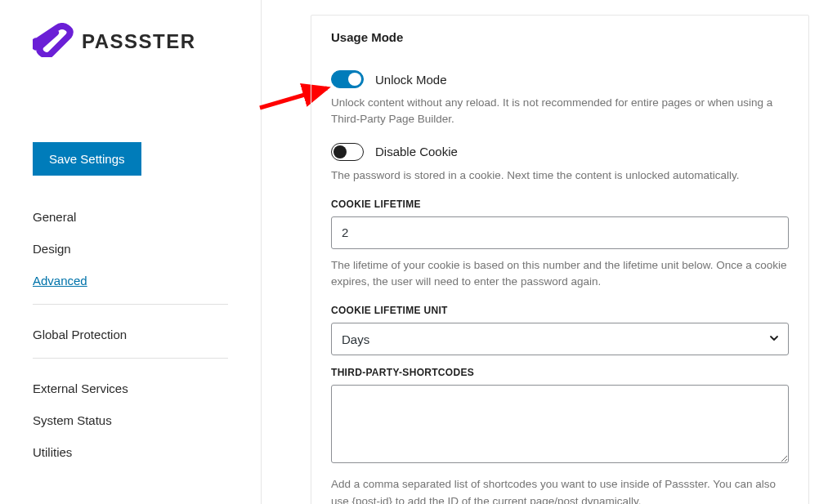  Describe the element at coordinates (560, 233) in the screenshot. I see `cookie-lifetime-input` at that location.